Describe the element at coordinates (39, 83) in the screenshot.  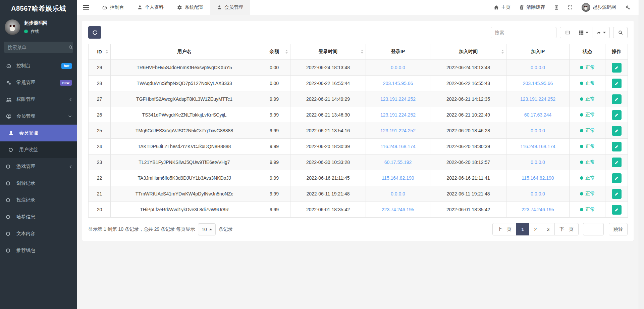
I see `sidebar-item-常规管理: 常规管理new` at that location.